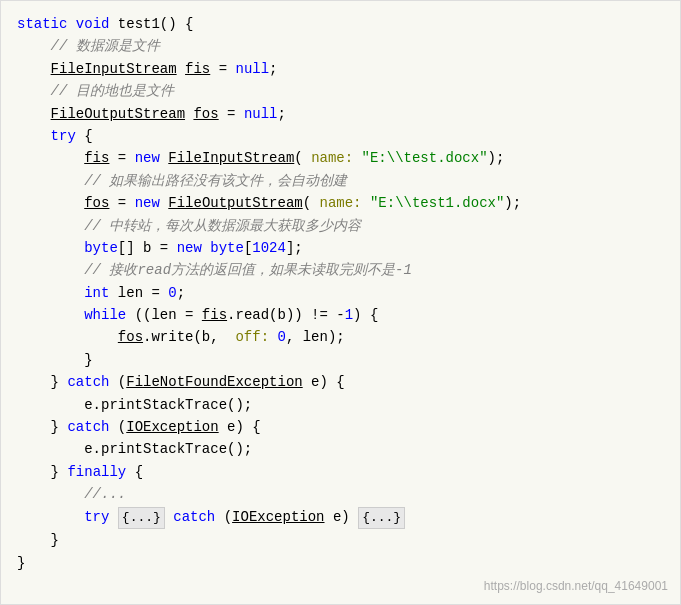 The width and height of the screenshot is (681, 605). I want to click on code-line-9: fos = new FileOutputStream ( name: "E:\\…, so click(340, 203).